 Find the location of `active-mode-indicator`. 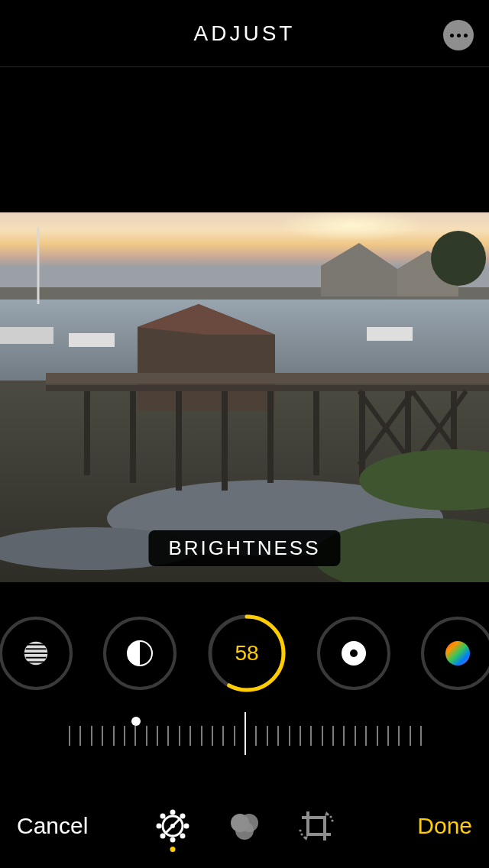

active-mode-indicator is located at coordinates (173, 850).